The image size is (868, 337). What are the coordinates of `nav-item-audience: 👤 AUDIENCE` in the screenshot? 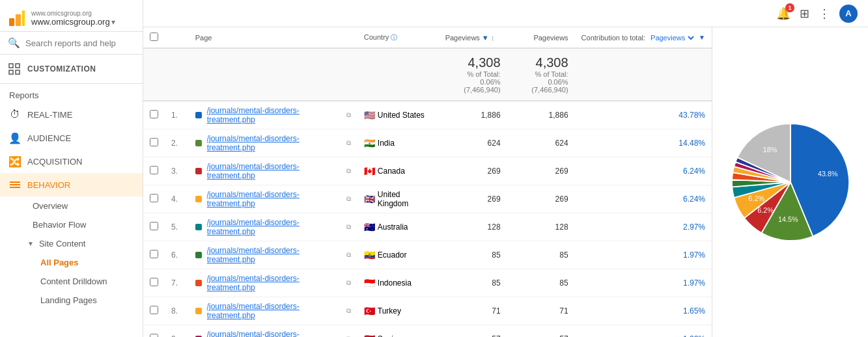 It's located at (72, 138).